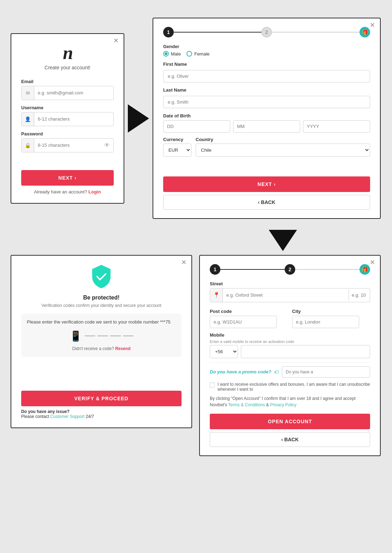 Image resolution: width=392 pixels, height=553 pixels. What do you see at coordinates (67, 93) in the screenshot?
I see `email-field-wrapper: ✉` at bounding box center [67, 93].